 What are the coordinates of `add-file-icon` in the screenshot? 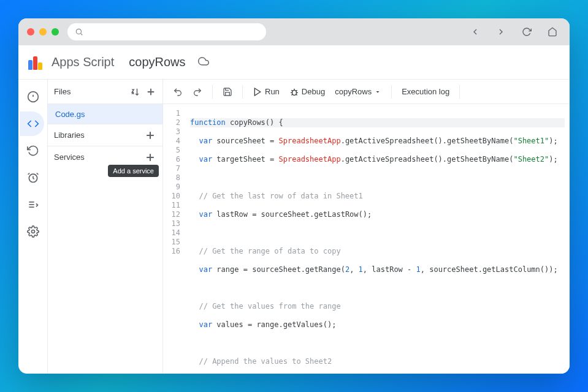 It's located at (151, 92).